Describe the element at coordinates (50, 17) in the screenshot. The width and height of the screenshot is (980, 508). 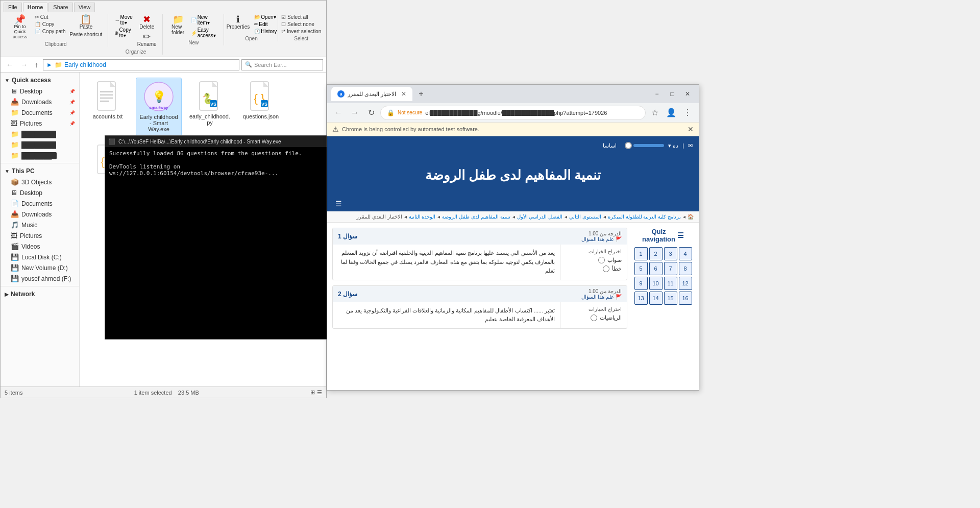
I see `cut-button: ✂ Cut` at that location.